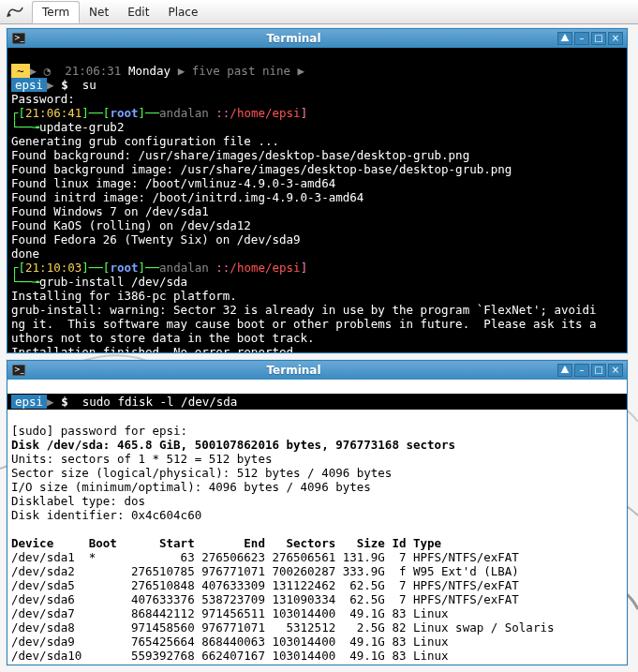  I want to click on menubar: Term Net Edit Place, so click(319, 12).